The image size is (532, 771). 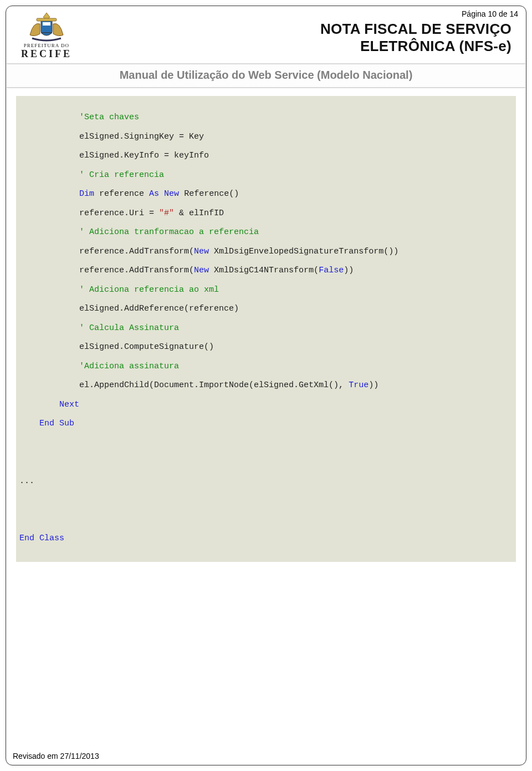 I want to click on logo-text: PREFEITURA DO RECIFE, so click(x=47, y=51).